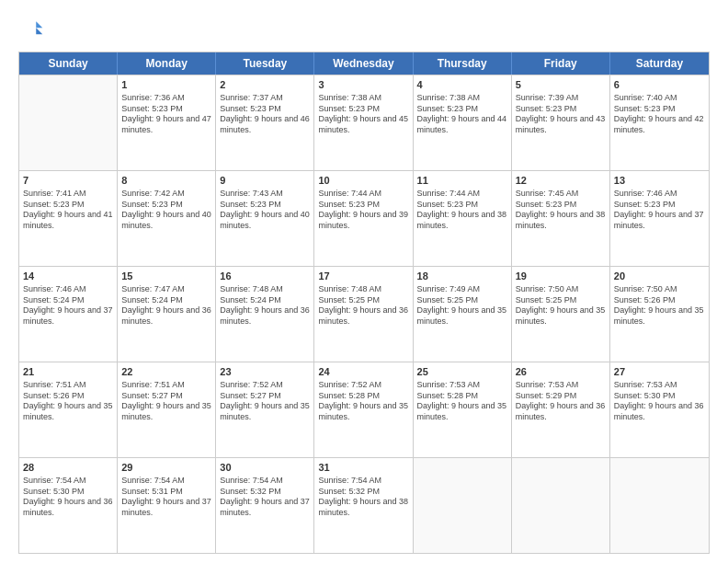 This screenshot has width=728, height=563. What do you see at coordinates (463, 410) in the screenshot?
I see `calendar-cell: 25Sunrise: 7:53 AMSunset: 5:28 PMDayligh…` at bounding box center [463, 410].